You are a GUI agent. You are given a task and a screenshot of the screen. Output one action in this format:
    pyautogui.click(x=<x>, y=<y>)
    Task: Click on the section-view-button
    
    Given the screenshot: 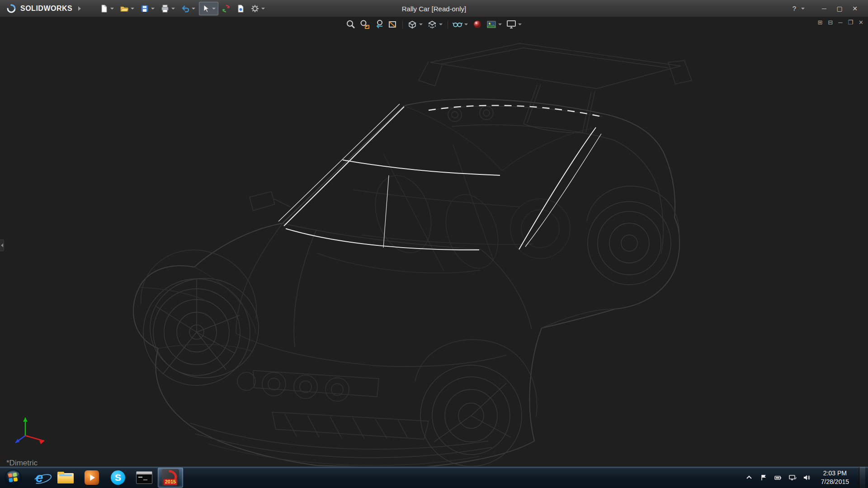 What is the action you would take?
    pyautogui.click(x=393, y=24)
    